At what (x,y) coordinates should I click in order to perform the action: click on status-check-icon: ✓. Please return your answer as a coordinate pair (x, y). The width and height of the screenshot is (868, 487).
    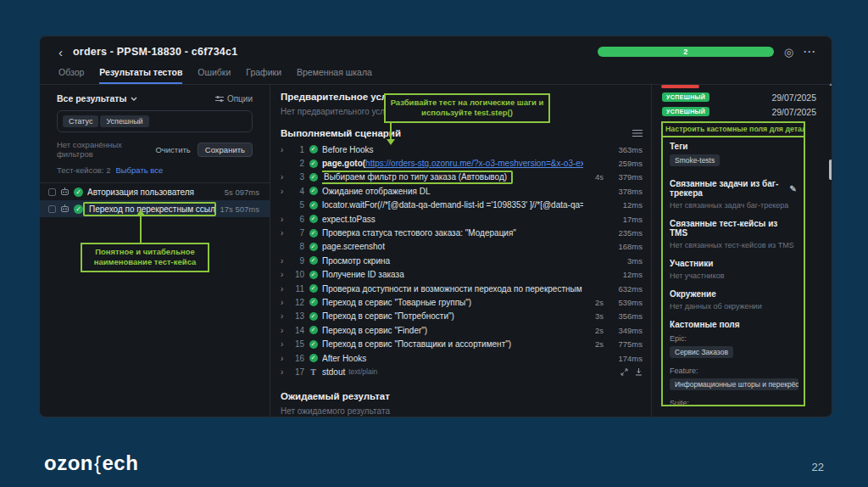
    Looking at the image, I should click on (78, 192).